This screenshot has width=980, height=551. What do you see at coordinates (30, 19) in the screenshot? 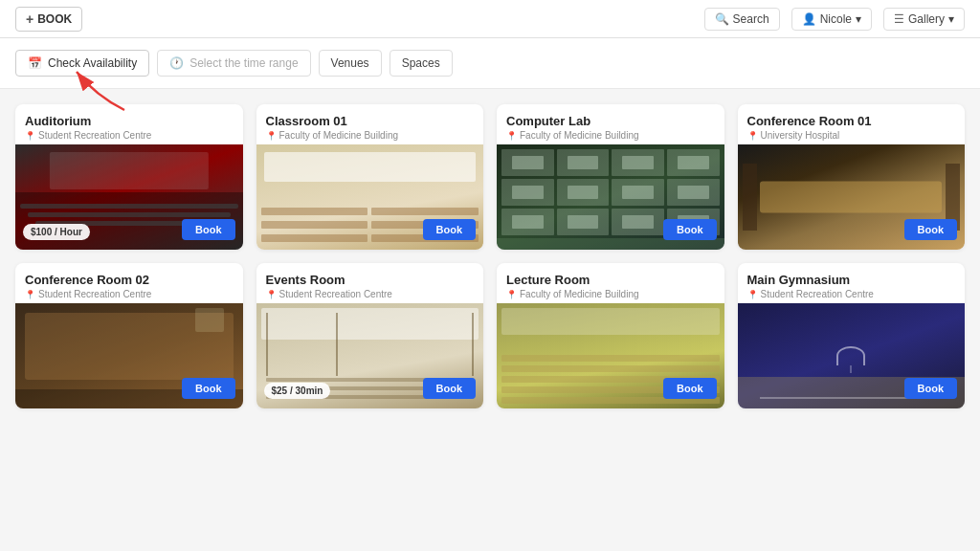
I see `plus-icon: +` at bounding box center [30, 19].